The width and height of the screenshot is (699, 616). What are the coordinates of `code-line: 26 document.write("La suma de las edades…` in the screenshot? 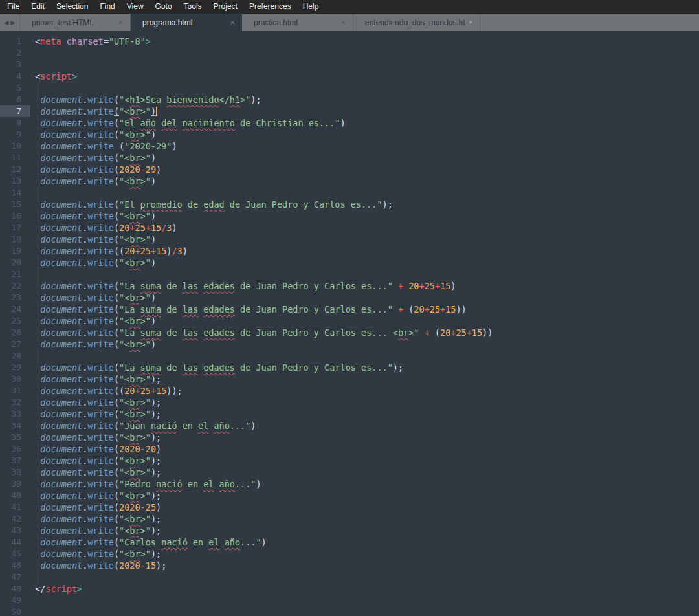 It's located at (350, 333).